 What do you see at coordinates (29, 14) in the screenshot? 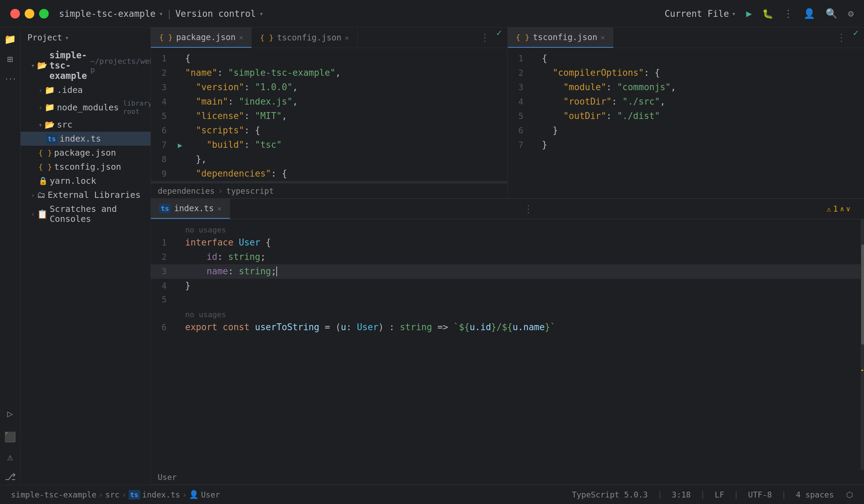
I see `traffic-lights` at bounding box center [29, 14].